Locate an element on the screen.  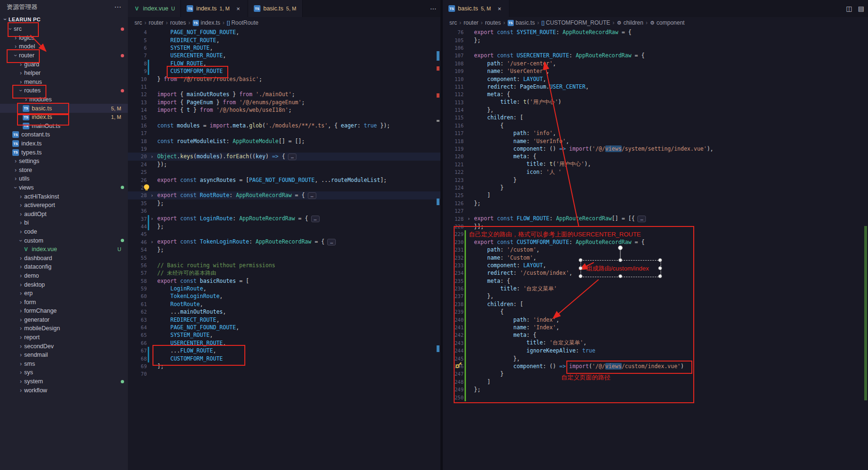
code-line-11: 11 is located at coordinates (284, 87).